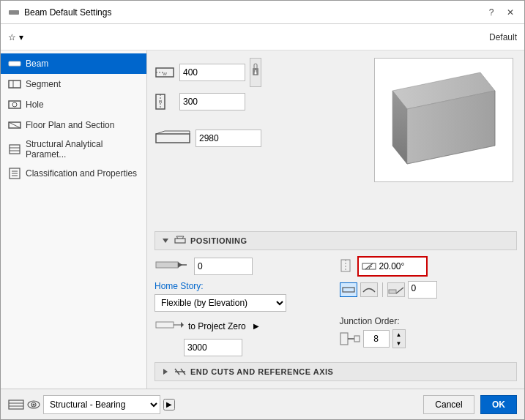 Image resolution: width=525 pixels, height=420 pixels. I want to click on pos-icon-slope, so click(396, 290).